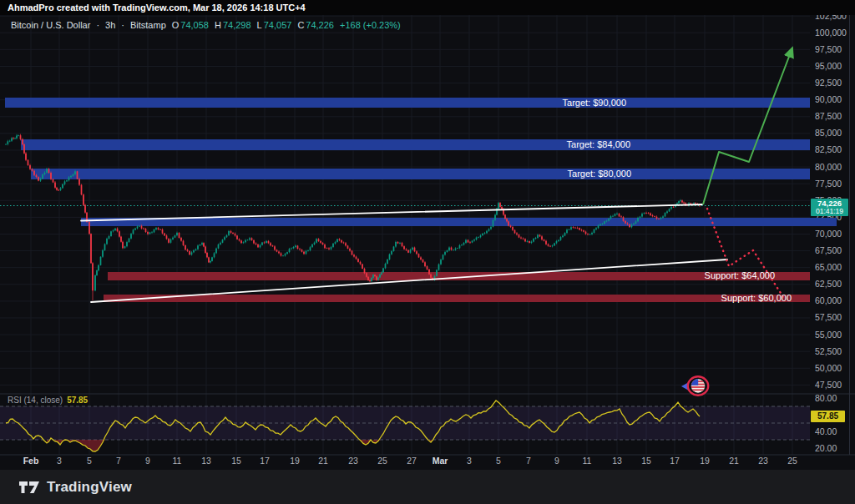 Image resolution: width=855 pixels, height=504 pixels. What do you see at coordinates (828, 416) in the screenshot?
I see `rsi-axis-value-label: 57.85` at bounding box center [828, 416].